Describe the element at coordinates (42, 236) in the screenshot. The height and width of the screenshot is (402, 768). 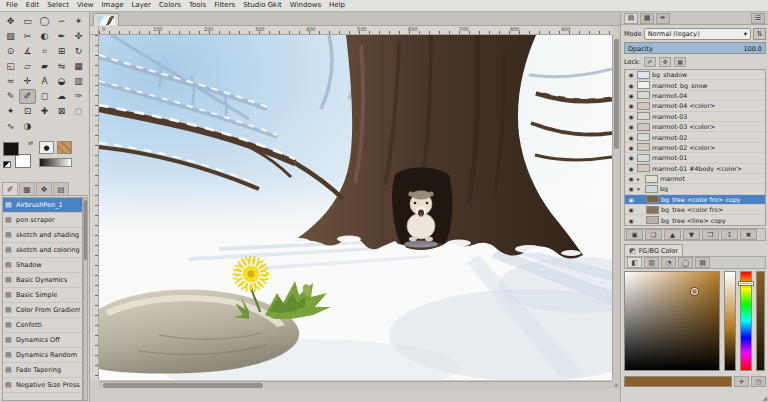
I see `dynamics-item: ▤sketch and shading ink` at that location.